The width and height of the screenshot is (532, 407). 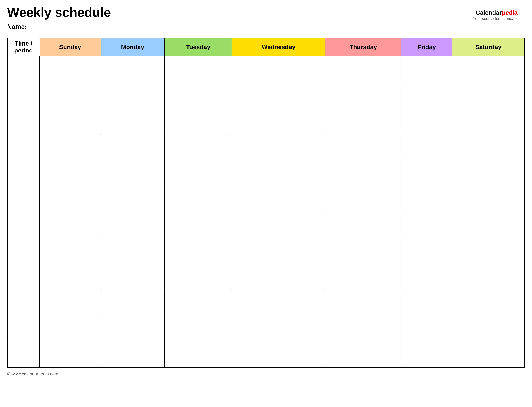 I want to click on cell-row7-tuesday, so click(x=198, y=250).